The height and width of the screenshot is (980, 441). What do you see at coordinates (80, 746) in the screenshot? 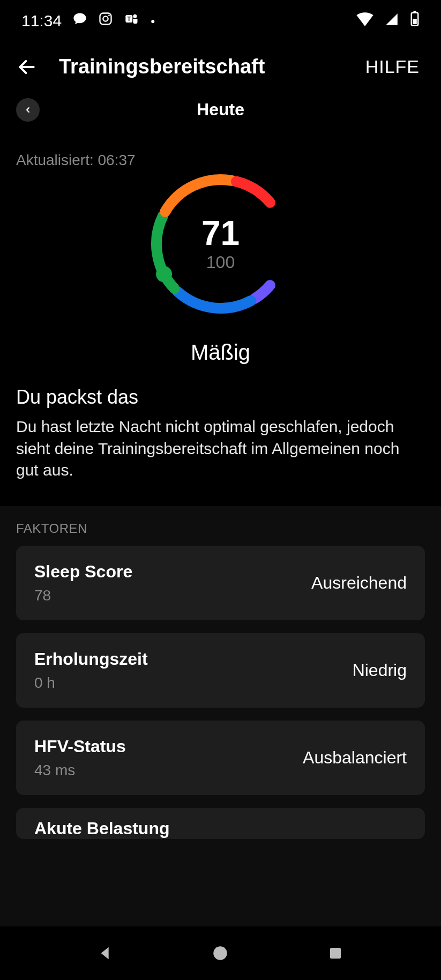
I see `factor-name: HFV-Status` at bounding box center [80, 746].